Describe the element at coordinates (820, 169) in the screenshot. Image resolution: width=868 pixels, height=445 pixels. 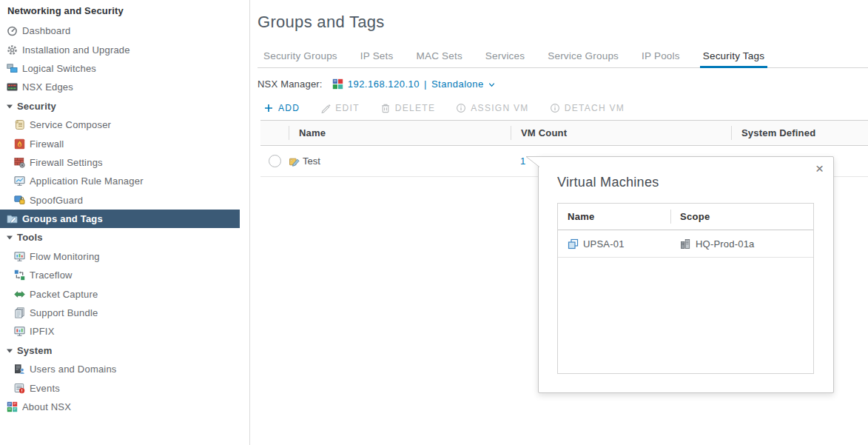
I see `close-icon: ×` at that location.